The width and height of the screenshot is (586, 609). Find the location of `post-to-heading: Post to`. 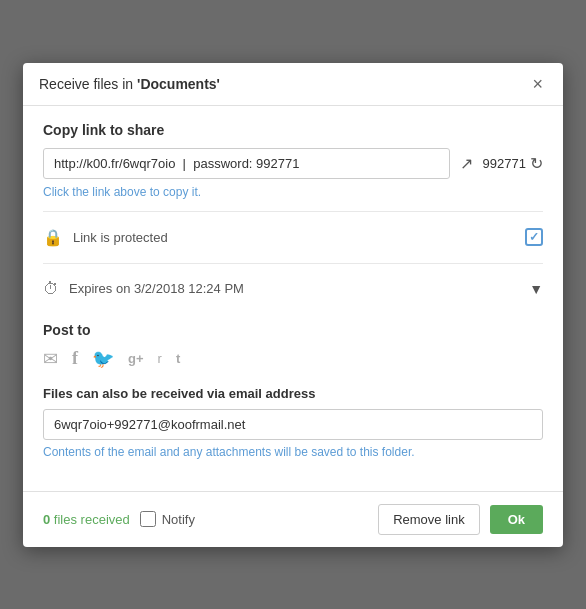

post-to-heading: Post to is located at coordinates (293, 330).